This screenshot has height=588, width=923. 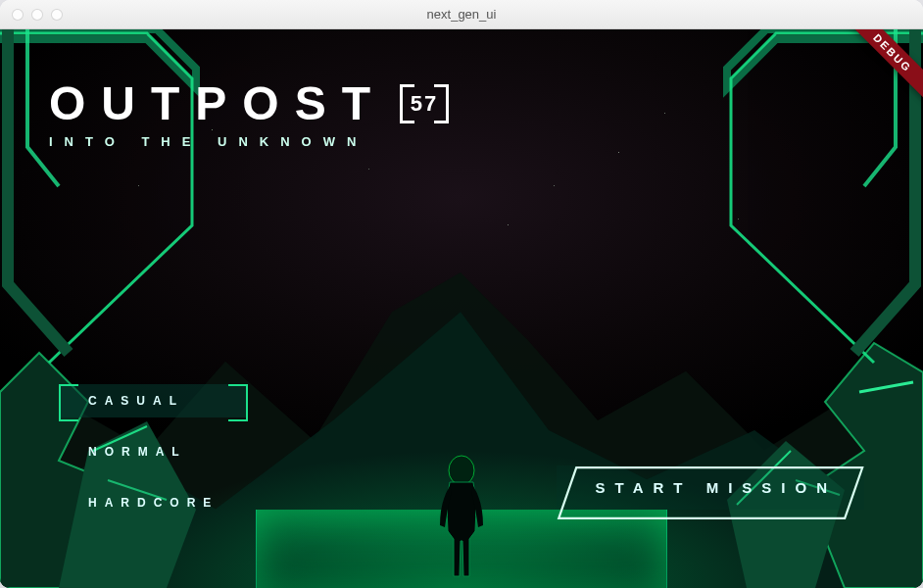 What do you see at coordinates (462, 516) in the screenshot?
I see `astronaut-silhouette` at bounding box center [462, 516].